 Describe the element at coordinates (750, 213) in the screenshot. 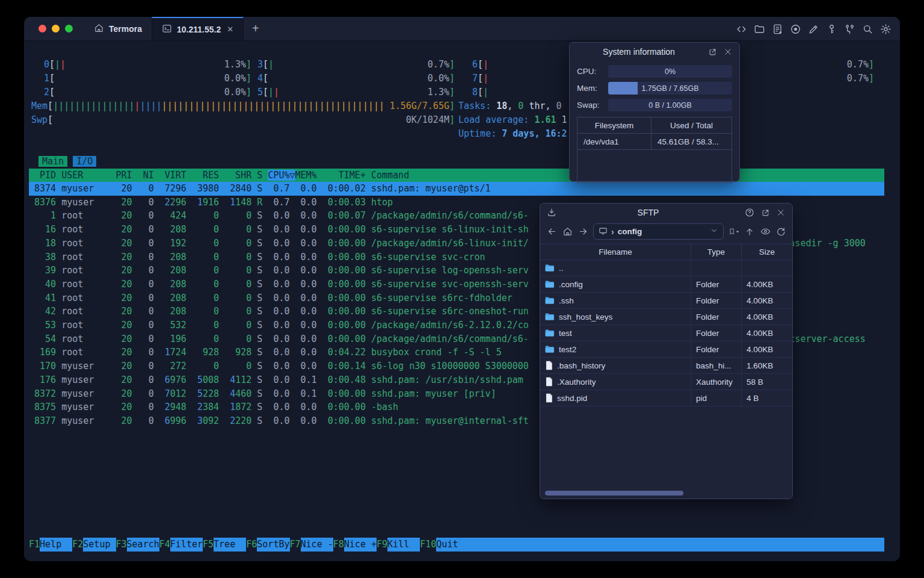

I see `help-icon` at that location.